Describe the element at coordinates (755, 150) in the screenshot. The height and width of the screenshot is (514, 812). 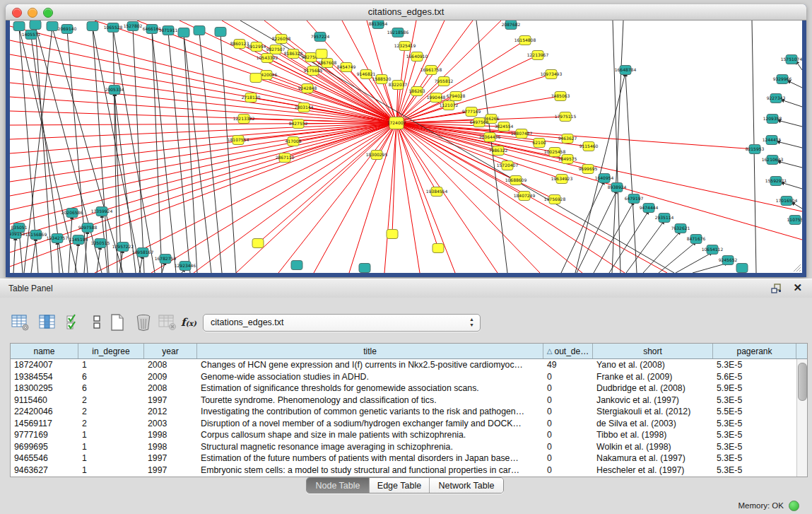
I see `network-node: 8215953` at that location.